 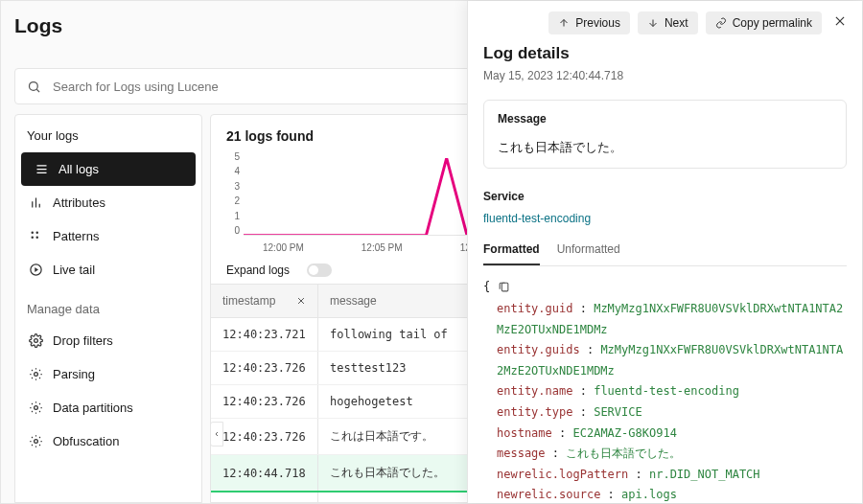 I want to click on sidebar-item-patterns: Patterns, so click(x=108, y=236).